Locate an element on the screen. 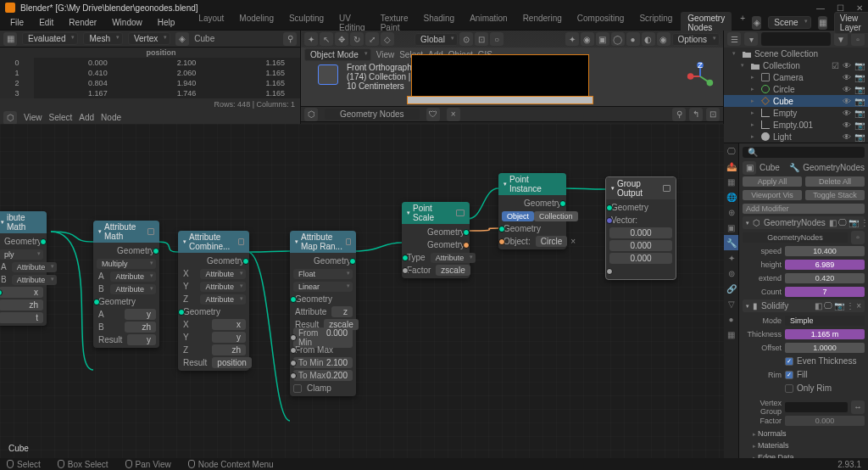 Image resolution: width=868 pixels, height=470 pixels. panel-edge-data: Edge Data is located at coordinates (804, 455).